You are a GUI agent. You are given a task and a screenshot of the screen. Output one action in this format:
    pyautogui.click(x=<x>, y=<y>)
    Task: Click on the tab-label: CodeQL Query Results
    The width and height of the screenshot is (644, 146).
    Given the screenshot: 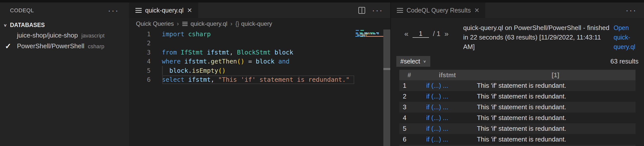 What is the action you would take?
    pyautogui.click(x=439, y=11)
    